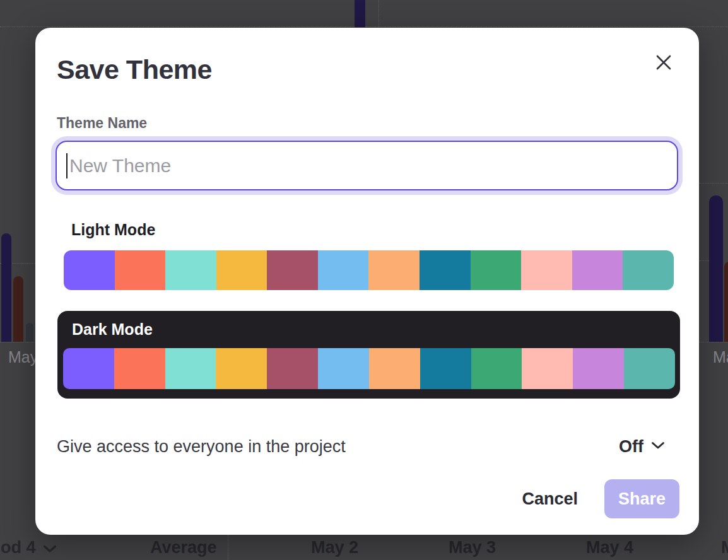 Image resolution: width=728 pixels, height=560 pixels. What do you see at coordinates (18, 547) in the screenshot?
I see `period-dropdown-label: od 4` at bounding box center [18, 547].